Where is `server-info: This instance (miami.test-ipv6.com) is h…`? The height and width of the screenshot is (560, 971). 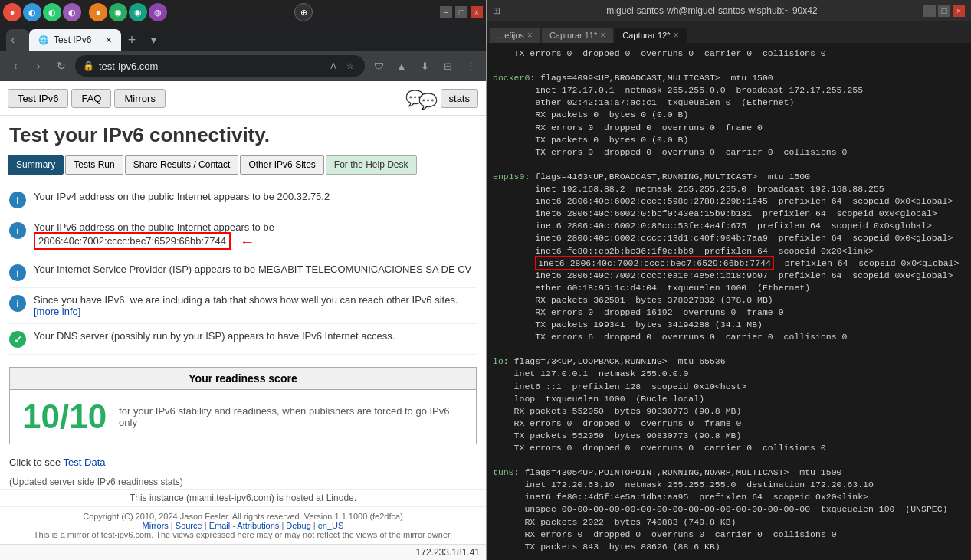 server-info: This instance (miami.test-ipv6.com) is h… is located at coordinates (243, 498).